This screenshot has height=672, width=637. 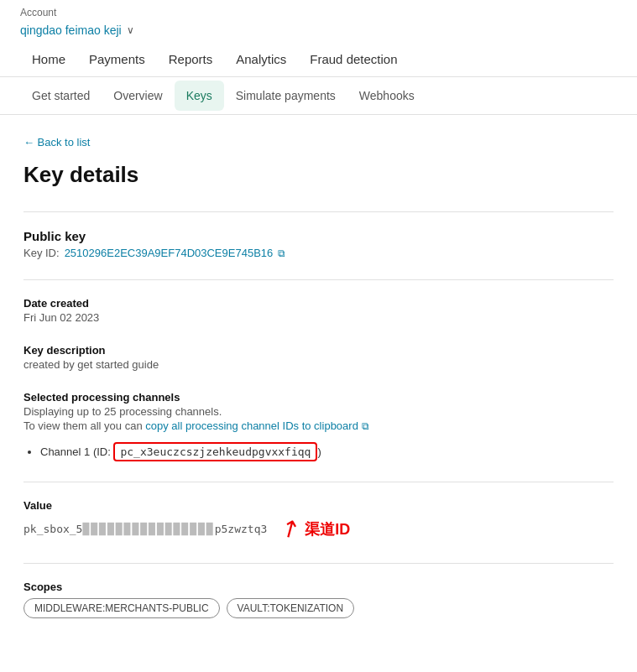 What do you see at coordinates (319, 398) in the screenshot?
I see `channels-label: Selected processing channels` at bounding box center [319, 398].